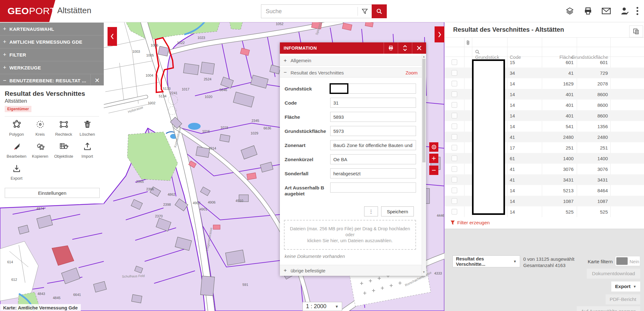 The image size is (644, 311). Describe the element at coordinates (440, 35) in the screenshot. I see `map-pan-right-button` at that location.